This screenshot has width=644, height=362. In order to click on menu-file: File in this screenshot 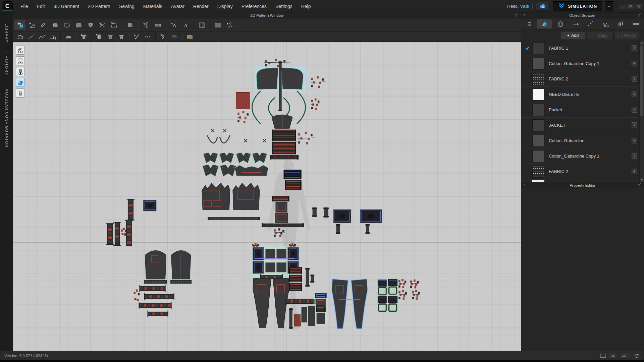, I will do `click(24, 6)`.